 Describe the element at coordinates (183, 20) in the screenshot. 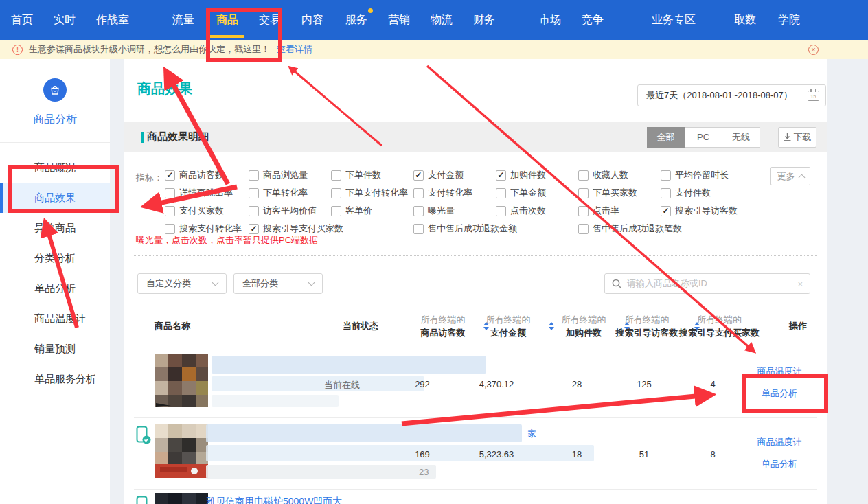

I see `nav-item-traffic: 流量` at that location.